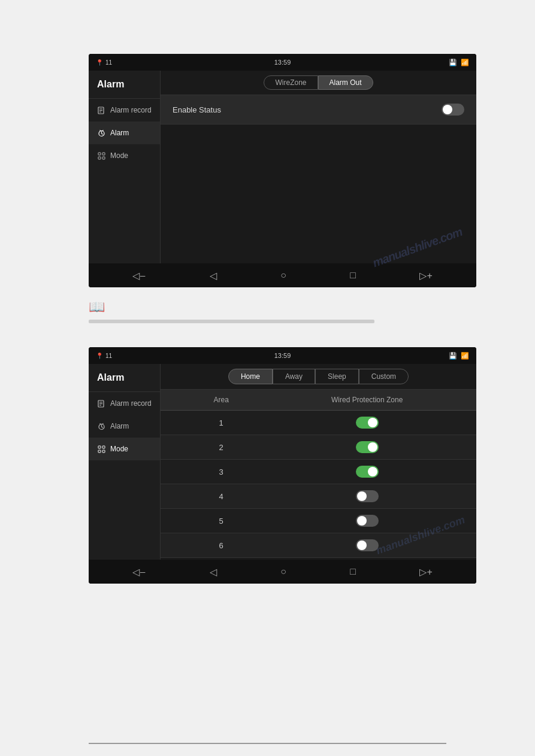 This screenshot has height=756, width=535. I want to click on time-1: 13:59, so click(283, 62).